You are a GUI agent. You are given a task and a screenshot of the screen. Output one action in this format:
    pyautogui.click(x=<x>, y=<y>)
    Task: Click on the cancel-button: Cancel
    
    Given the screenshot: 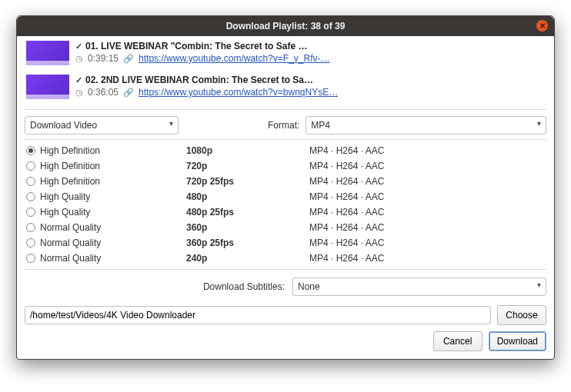 What is the action you would take?
    pyautogui.click(x=458, y=341)
    